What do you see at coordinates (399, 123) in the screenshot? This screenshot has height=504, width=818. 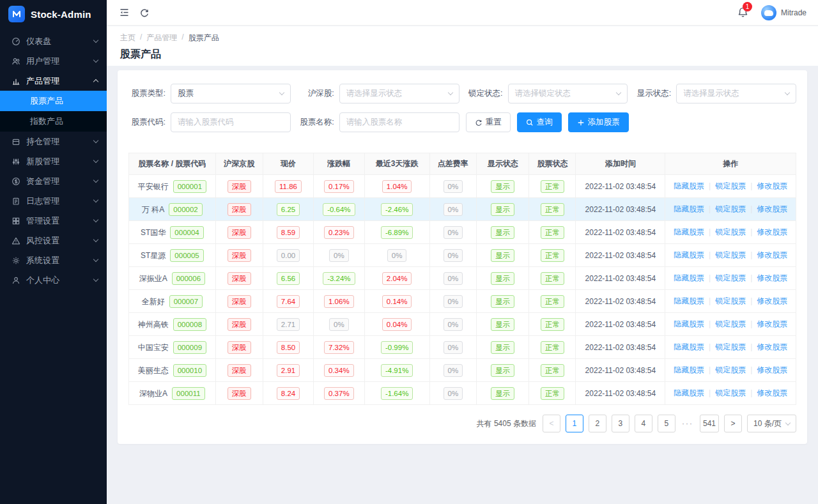 I see `stock-name-input: 请输入股票名称` at bounding box center [399, 123].